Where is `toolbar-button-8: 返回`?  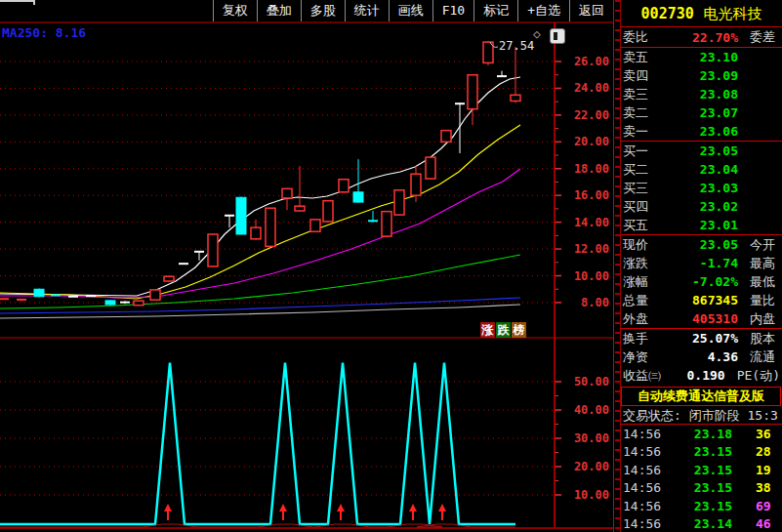 toolbar-button-8: 返回 is located at coordinates (592, 11).